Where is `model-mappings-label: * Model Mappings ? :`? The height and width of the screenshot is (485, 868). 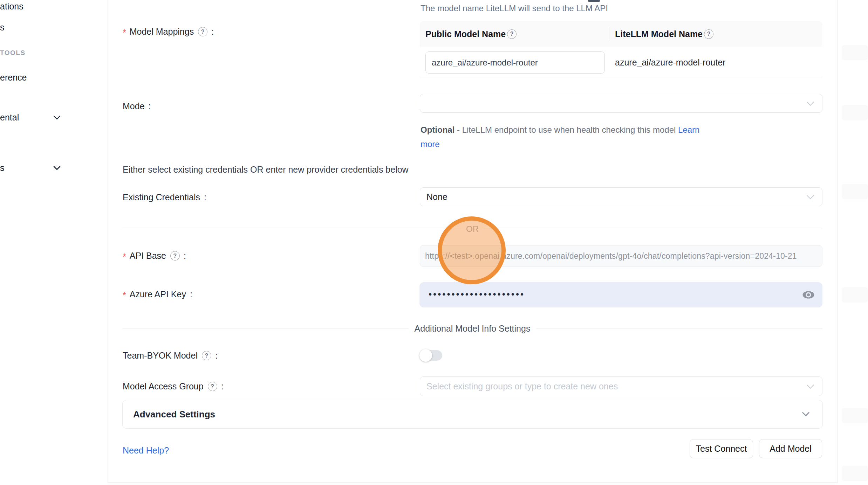 model-mappings-label: * Model Mappings ? : is located at coordinates (168, 32).